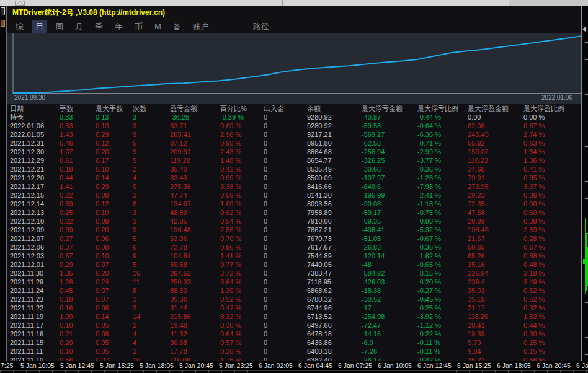 The height and width of the screenshot is (373, 588). I want to click on table-row: 2021.12.130.250.10348.830.62 %07958.89-5…, so click(294, 213).